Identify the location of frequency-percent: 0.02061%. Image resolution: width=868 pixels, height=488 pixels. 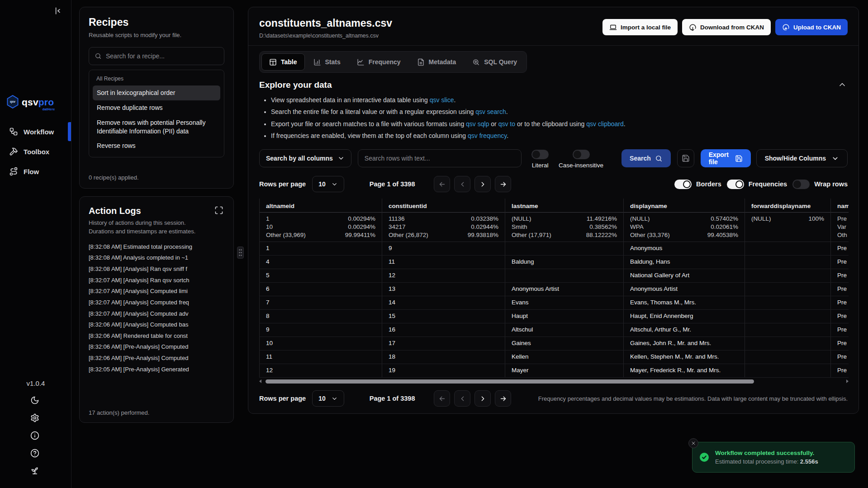
(725, 227).